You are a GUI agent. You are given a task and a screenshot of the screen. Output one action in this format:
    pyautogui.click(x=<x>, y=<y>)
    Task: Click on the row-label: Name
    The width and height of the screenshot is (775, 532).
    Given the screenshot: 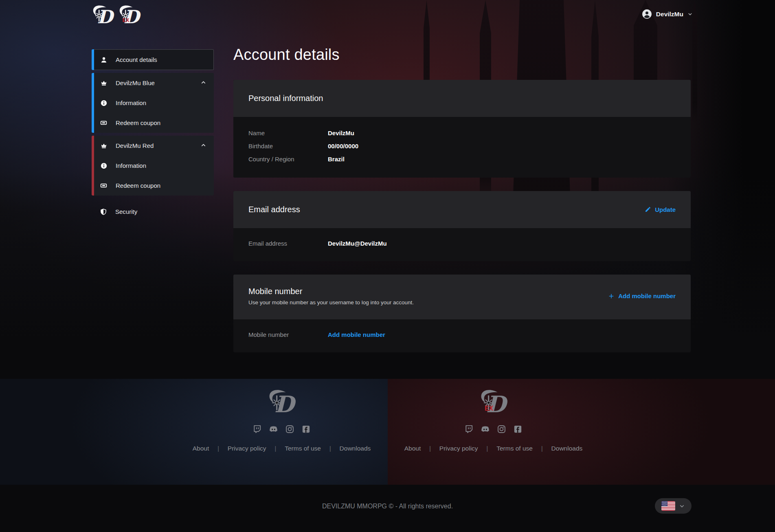 What is the action you would take?
    pyautogui.click(x=288, y=133)
    